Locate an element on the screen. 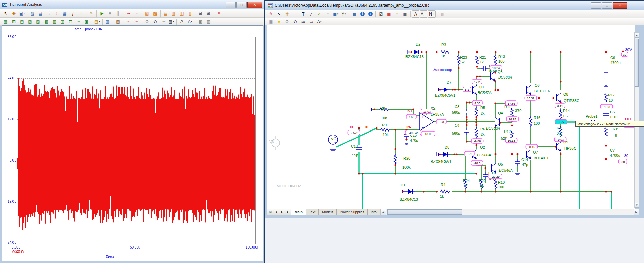 The image size is (644, 263). select-tool-icon: ↖ is located at coordinates (279, 14).